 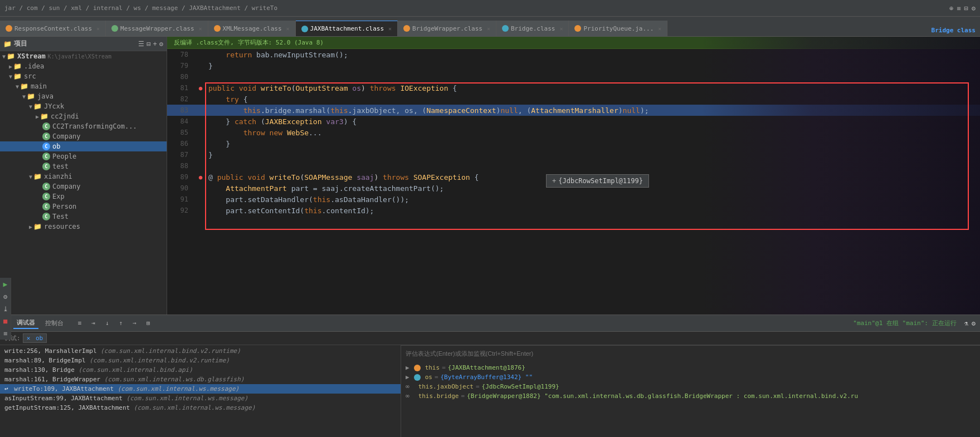 I want to click on debug-close-icon: ✕, so click(x=29, y=338).